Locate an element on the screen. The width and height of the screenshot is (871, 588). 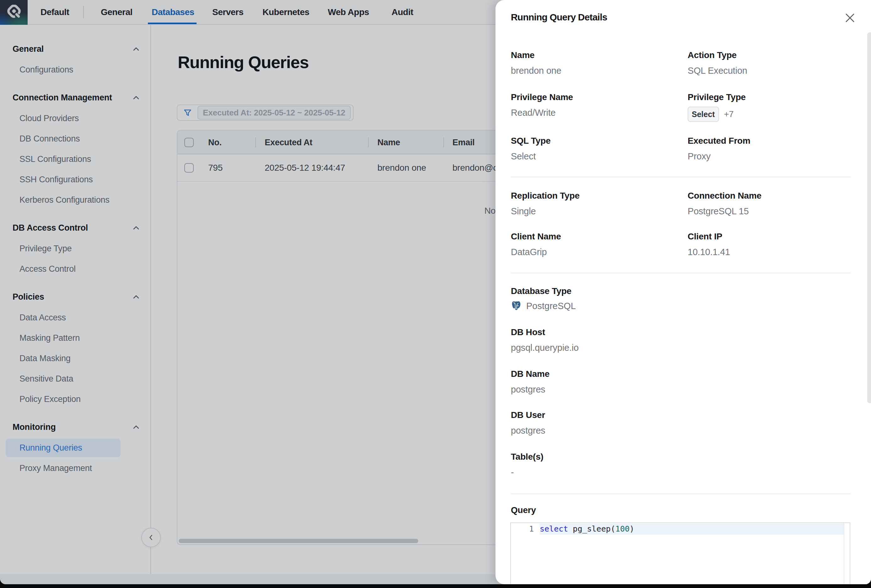
query-code-editor: 1 select pg_sleep(100) is located at coordinates (680, 554).